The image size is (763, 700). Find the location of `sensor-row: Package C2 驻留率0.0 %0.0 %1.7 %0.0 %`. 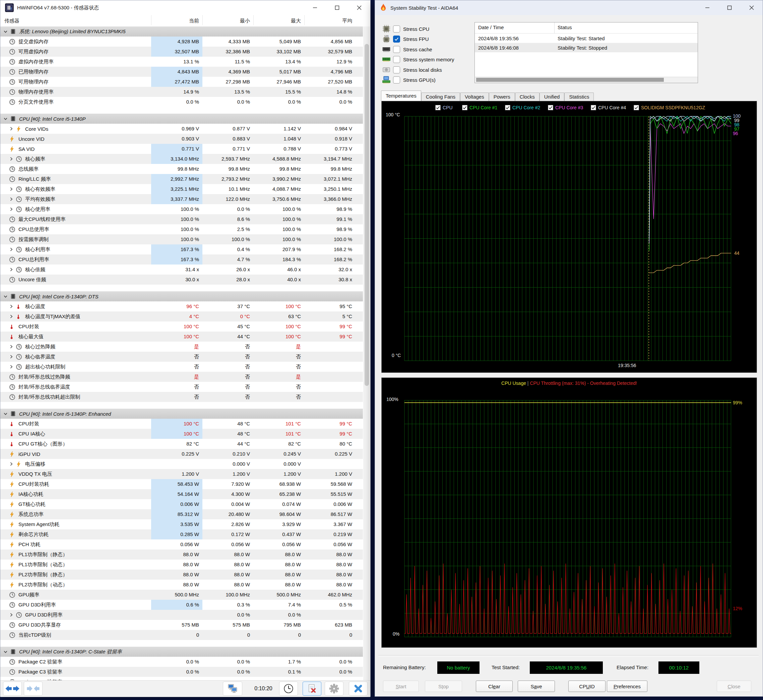

sensor-row: Package C2 驻留率0.0 %0.0 %1.7 %0.0 % is located at coordinates (182, 662).